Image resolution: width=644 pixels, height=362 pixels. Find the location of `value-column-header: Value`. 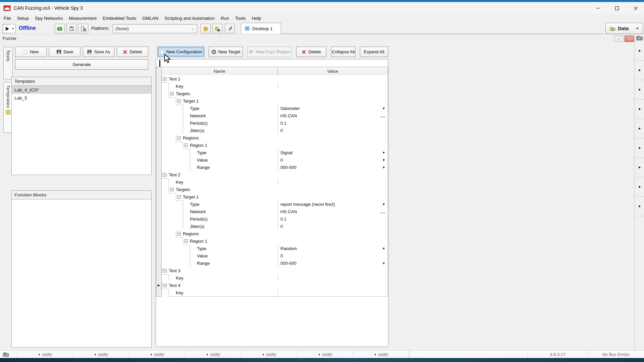

value-column-header: Value is located at coordinates (333, 71).